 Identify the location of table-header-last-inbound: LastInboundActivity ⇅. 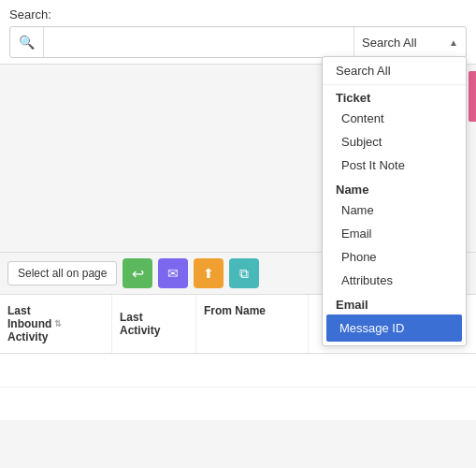
(56, 324).